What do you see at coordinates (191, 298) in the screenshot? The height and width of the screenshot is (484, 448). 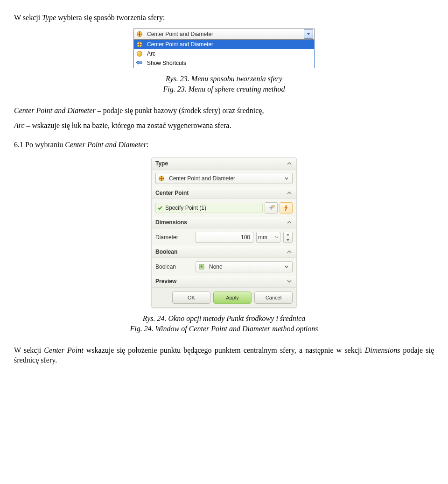 I see `ok-button: OK` at bounding box center [191, 298].